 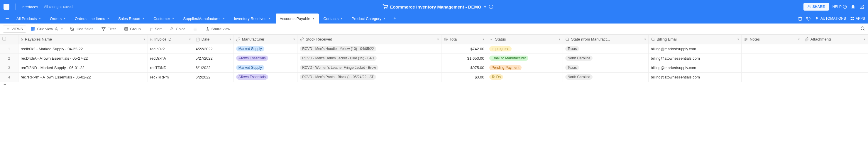 What do you see at coordinates (108, 29) in the screenshot?
I see `filter-button: Filter` at bounding box center [108, 29].